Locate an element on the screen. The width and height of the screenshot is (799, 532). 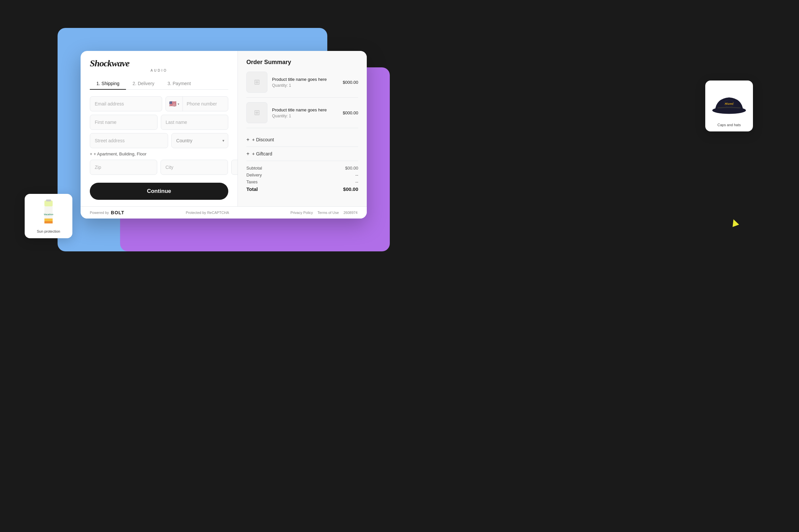
email-input is located at coordinates (126, 104).